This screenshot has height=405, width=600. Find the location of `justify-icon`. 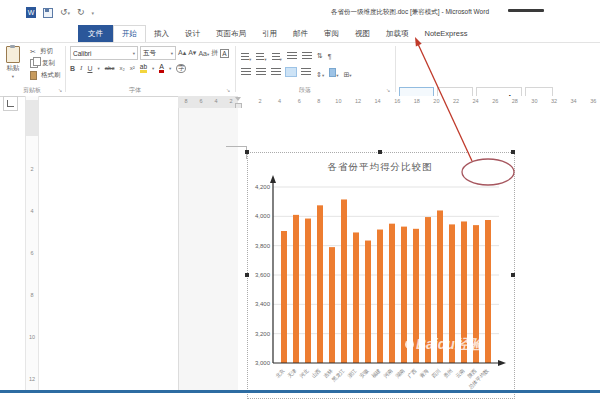

justify-icon is located at coordinates (291, 72).